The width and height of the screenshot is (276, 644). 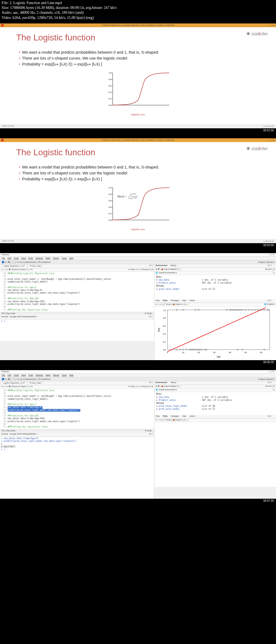 What do you see at coordinates (138, 130) in the screenshot?
I see `timestamp-1: 00:01:56` at bounding box center [138, 130].